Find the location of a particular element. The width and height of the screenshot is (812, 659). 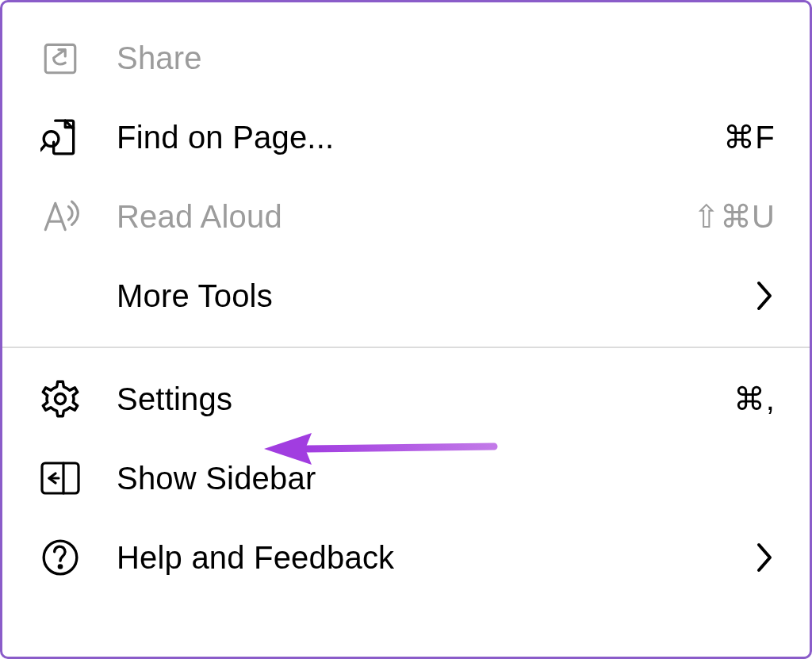

read-aloud-icon is located at coordinates (60, 216).